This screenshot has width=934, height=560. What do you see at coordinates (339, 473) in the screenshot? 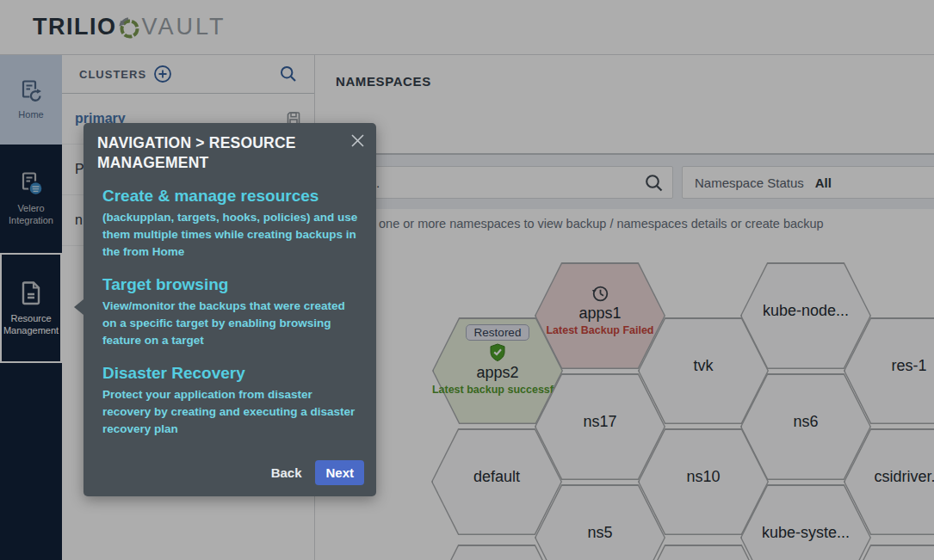
I see `next-button: Next` at bounding box center [339, 473].